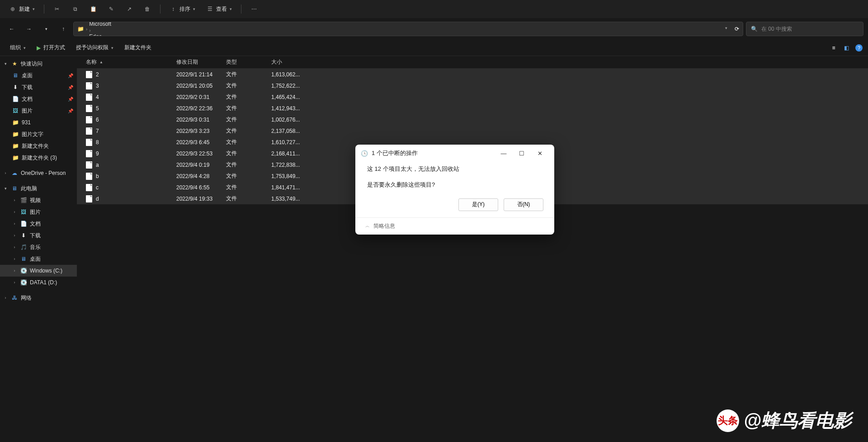  I want to click on file-size: 1,753,849..., so click(294, 176).